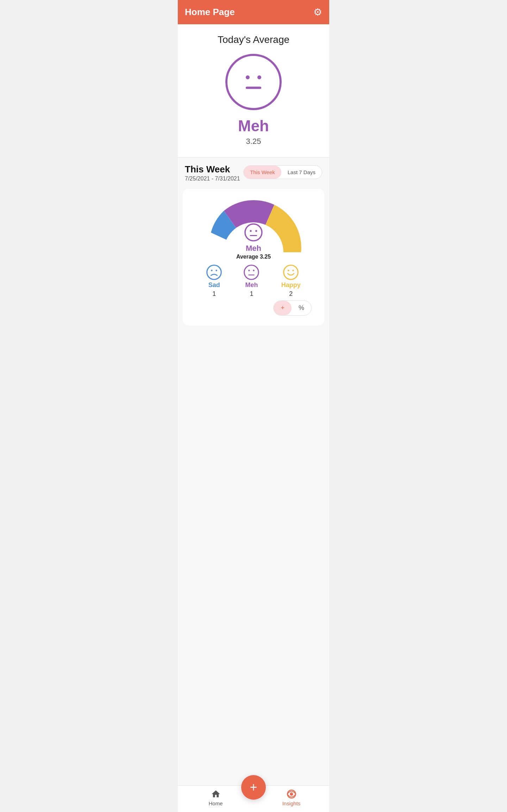  I want to click on header-title: Home Page, so click(210, 12).